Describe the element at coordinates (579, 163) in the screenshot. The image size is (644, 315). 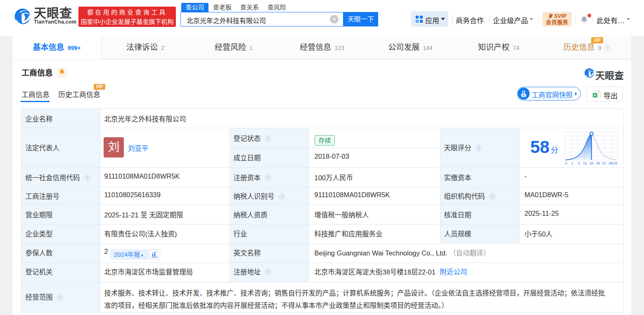
I see `svg-text: 3` at that location.